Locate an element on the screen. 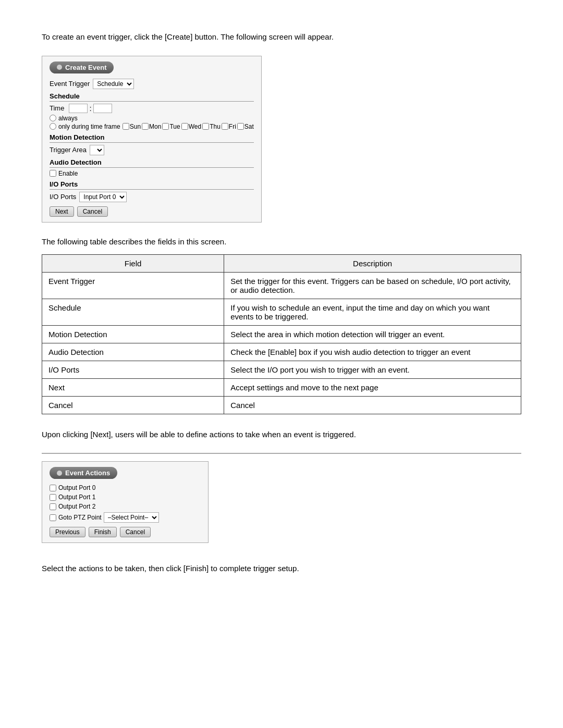 The width and height of the screenshot is (563, 728). day-wed: Wed is located at coordinates (191, 127).